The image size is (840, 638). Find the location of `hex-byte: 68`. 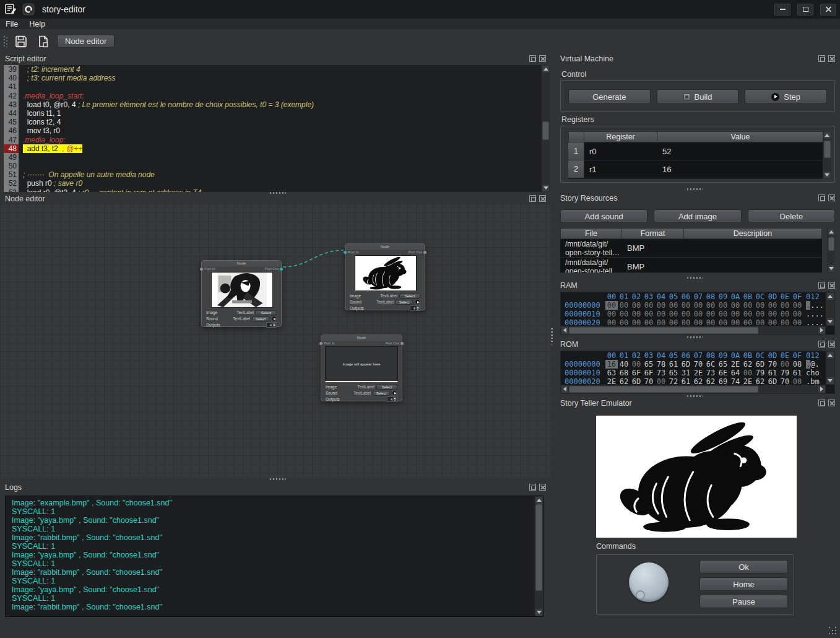

hex-byte: 68 is located at coordinates (624, 373).